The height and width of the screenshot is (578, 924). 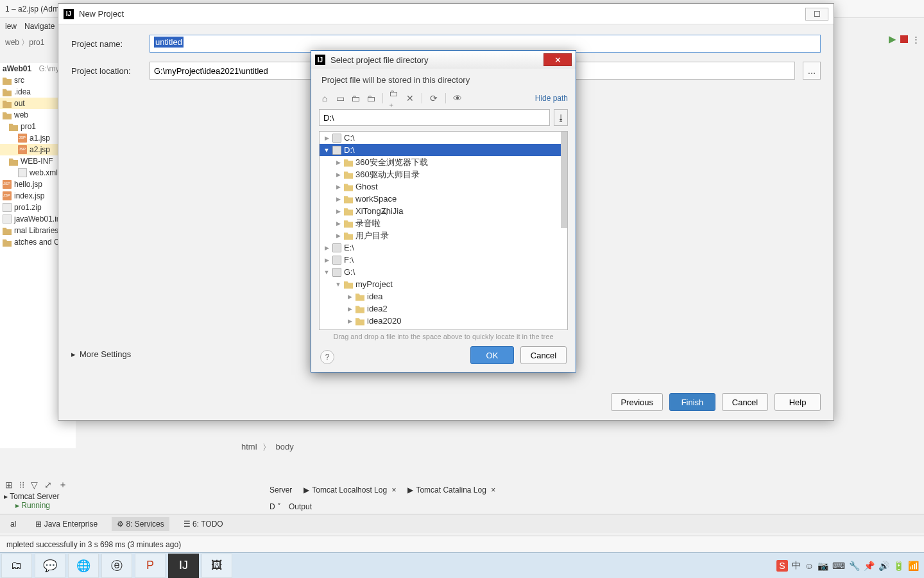 I want to click on desktop-icon: ▭, so click(x=340, y=98).